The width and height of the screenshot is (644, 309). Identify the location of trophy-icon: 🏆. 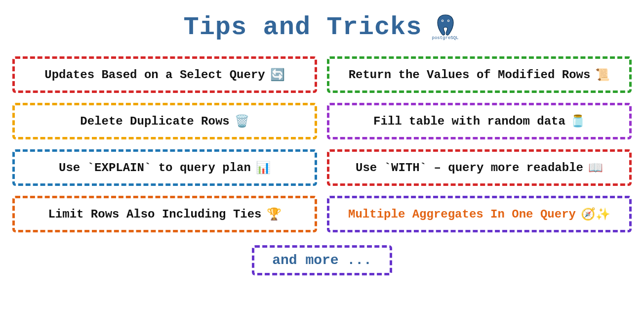
(274, 215).